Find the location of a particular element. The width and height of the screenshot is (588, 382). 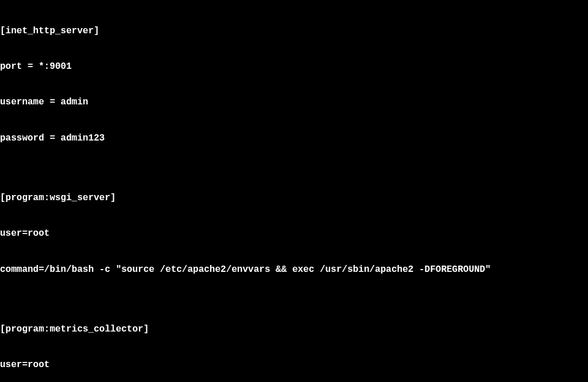

config-line: [inet_http_server] is located at coordinates (294, 31).